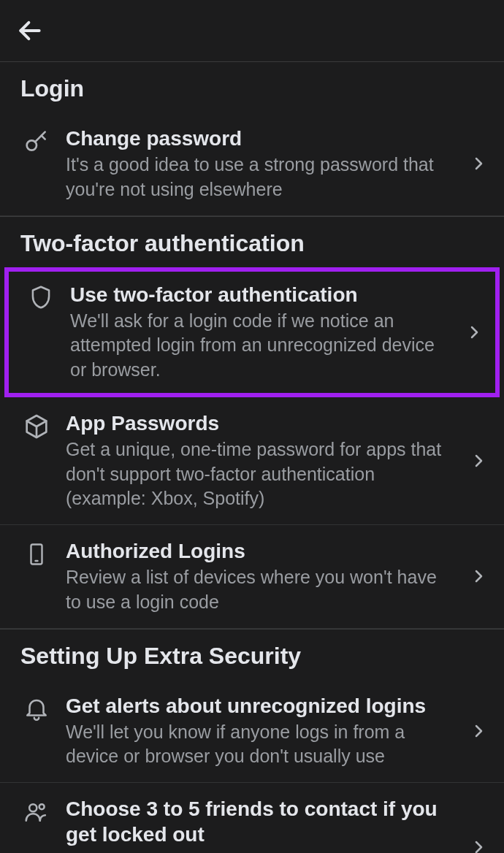 This screenshot has height=853, width=504. What do you see at coordinates (252, 654) in the screenshot?
I see `section-header-extra-security: Setting Up Extra Security` at bounding box center [252, 654].